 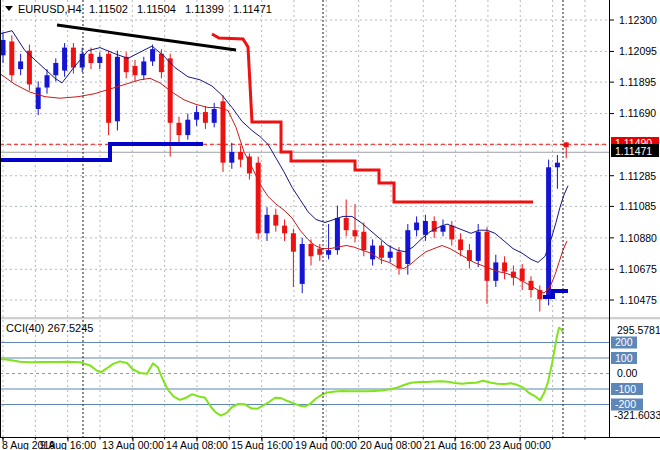 What do you see at coordinates (638, 20) in the screenshot?
I see `price-axis-label: 1.12300` at bounding box center [638, 20].